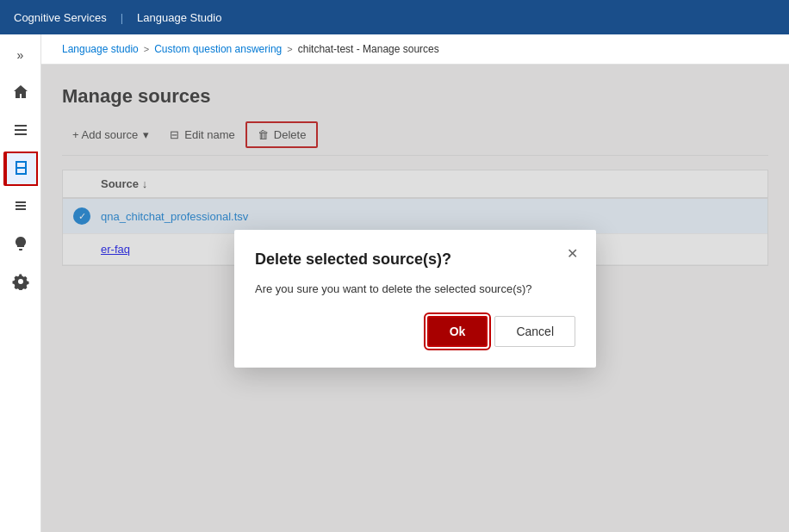  Describe the element at coordinates (146, 49) in the screenshot. I see `breadcrumb-sep-1: >` at that location.